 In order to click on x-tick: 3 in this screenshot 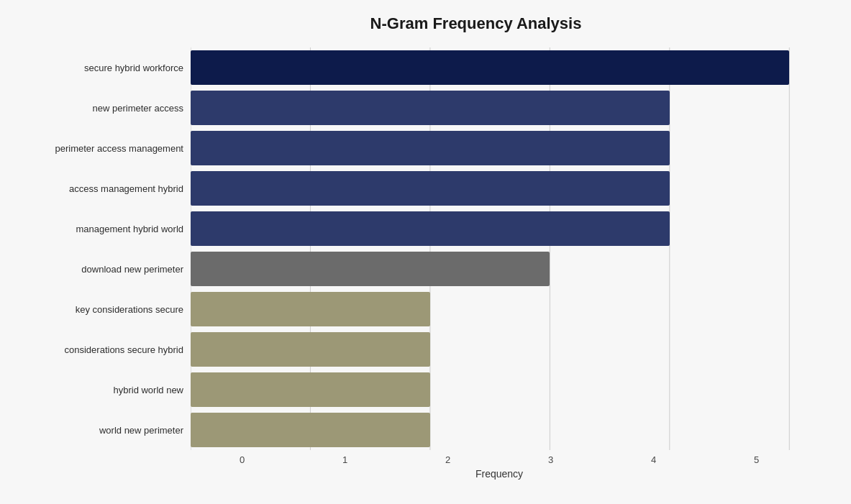, I will do `click(551, 460)`.